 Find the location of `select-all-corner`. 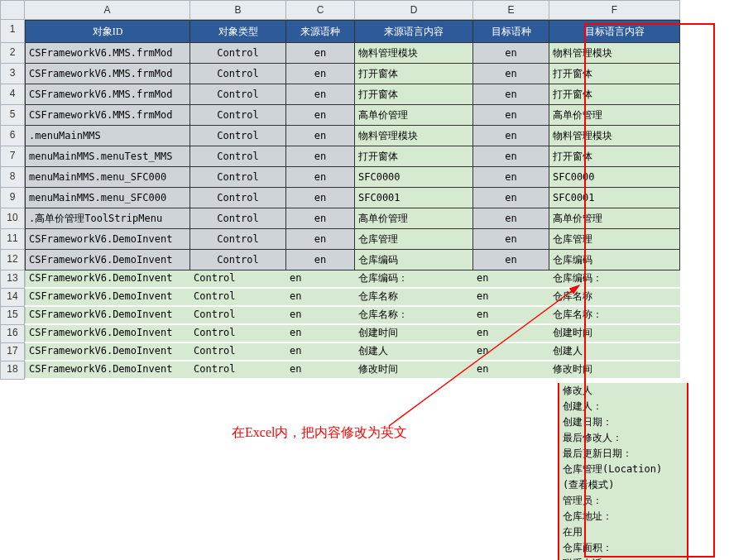

select-all-corner is located at coordinates (12, 10).